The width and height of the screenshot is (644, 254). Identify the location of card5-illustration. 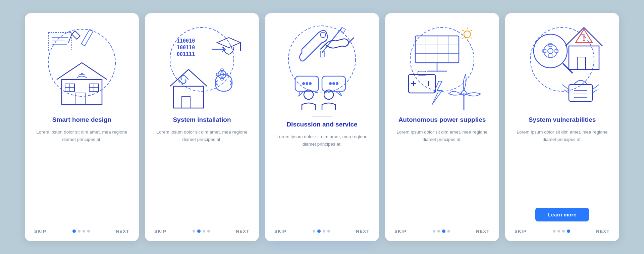
(562, 66).